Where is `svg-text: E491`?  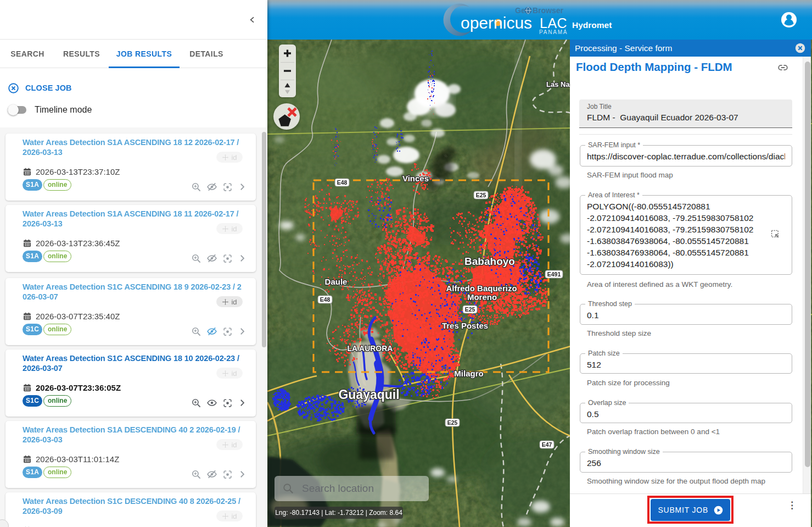
svg-text: E491 is located at coordinates (555, 274).